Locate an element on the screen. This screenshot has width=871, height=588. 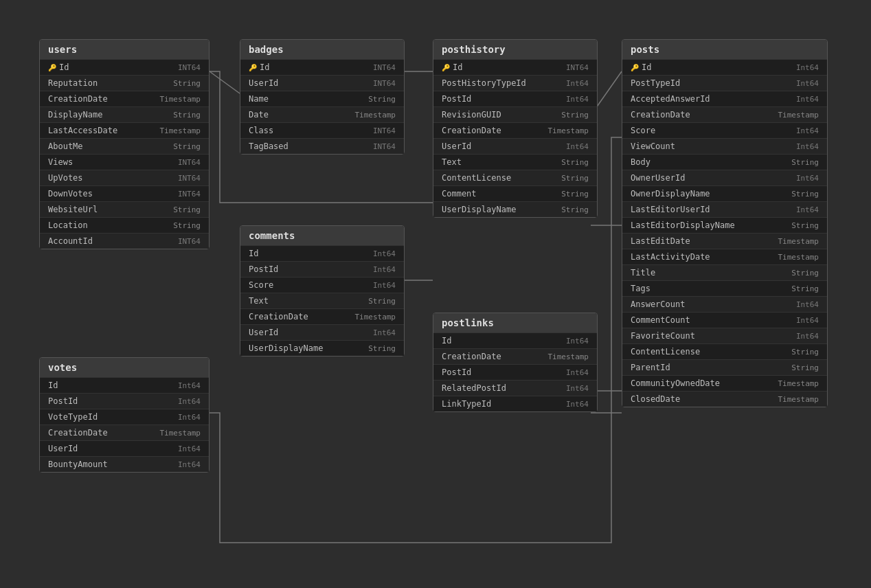
table-row: Date Timestamp is located at coordinates (322, 114).